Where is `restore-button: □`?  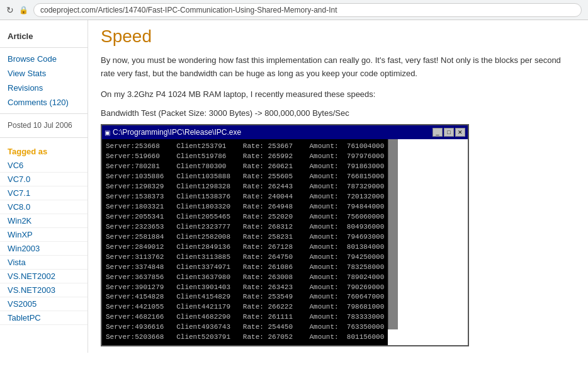
restore-button: □ is located at coordinates (449, 132).